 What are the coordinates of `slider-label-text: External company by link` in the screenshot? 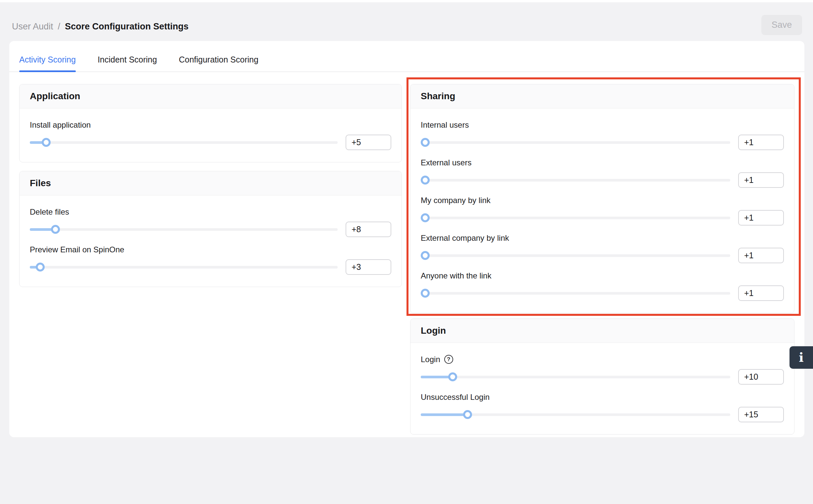 It's located at (465, 238).